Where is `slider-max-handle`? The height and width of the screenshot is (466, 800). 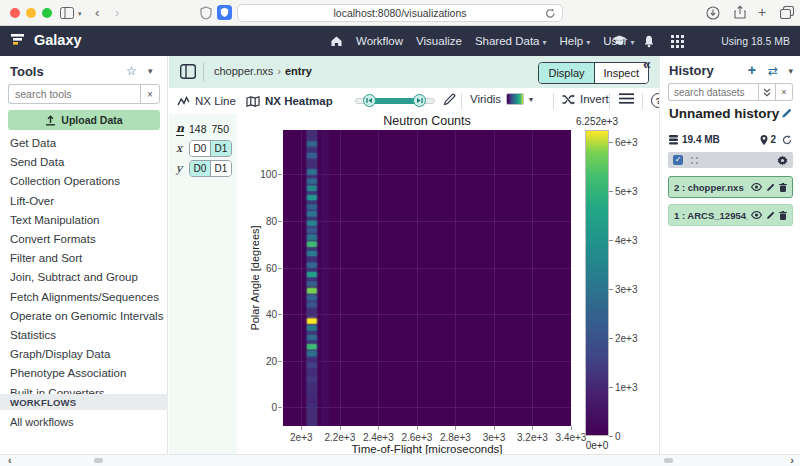
slider-max-handle is located at coordinates (420, 100).